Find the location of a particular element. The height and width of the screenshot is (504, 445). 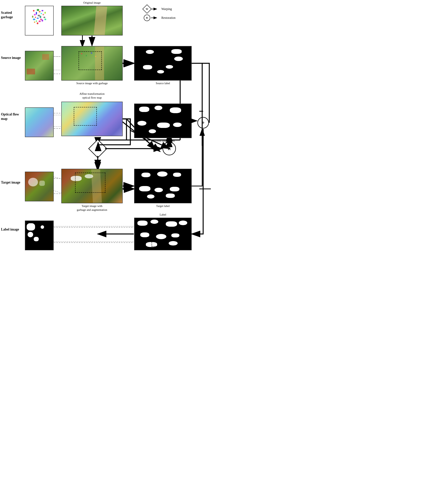

label-large-dashed-box is located at coordinates (167, 238).